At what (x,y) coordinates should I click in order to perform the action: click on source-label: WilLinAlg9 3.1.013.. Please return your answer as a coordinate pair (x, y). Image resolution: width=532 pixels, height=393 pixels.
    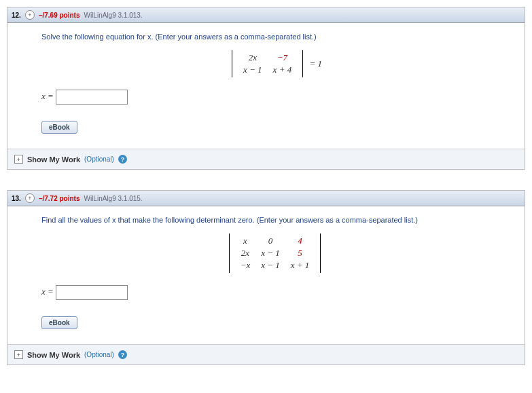
    Looking at the image, I should click on (113, 15).